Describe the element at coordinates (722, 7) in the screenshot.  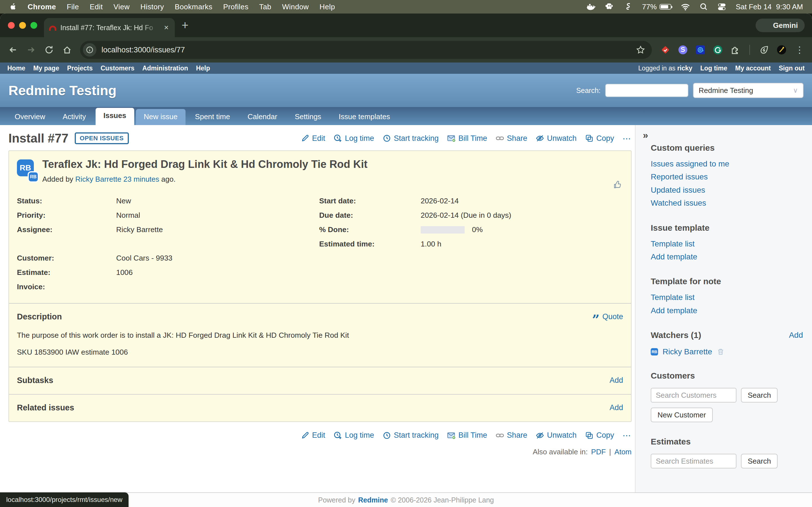
I see `control-center-icon` at that location.